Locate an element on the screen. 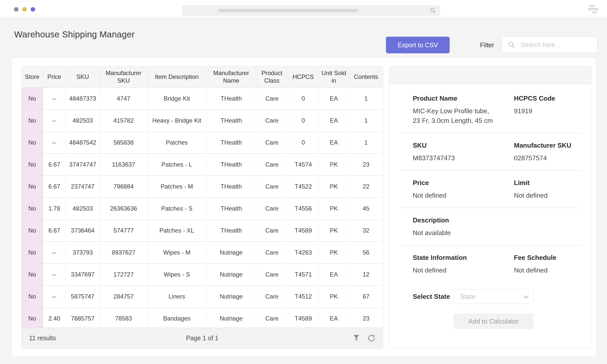  panel-field: PriceNot defined is located at coordinates (463, 190).